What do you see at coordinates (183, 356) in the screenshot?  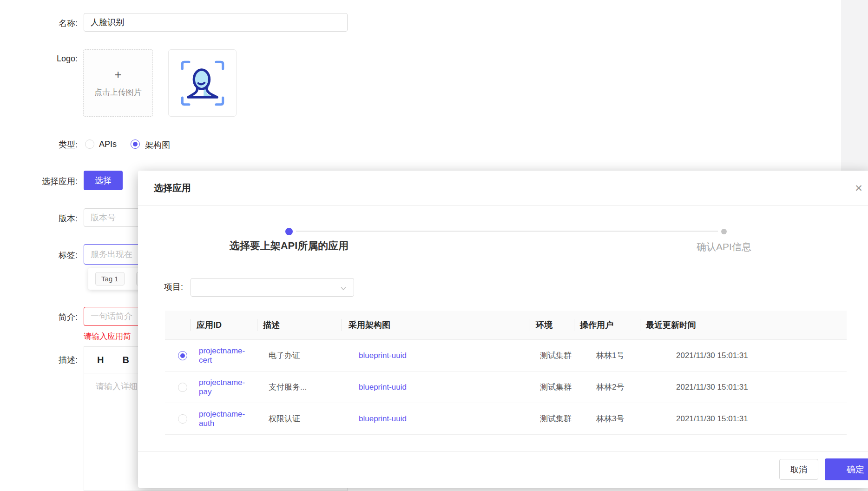 I see `row-radio-selected` at bounding box center [183, 356].